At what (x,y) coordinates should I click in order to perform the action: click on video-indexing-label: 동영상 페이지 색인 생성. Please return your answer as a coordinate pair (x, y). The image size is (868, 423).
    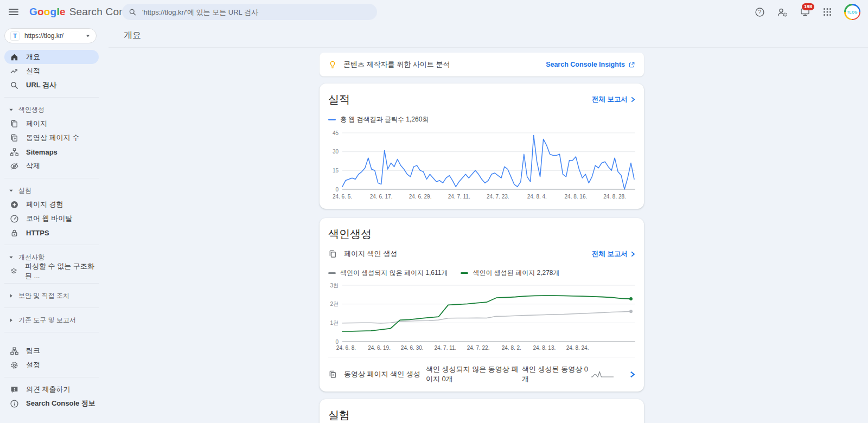
    Looking at the image, I should click on (382, 374).